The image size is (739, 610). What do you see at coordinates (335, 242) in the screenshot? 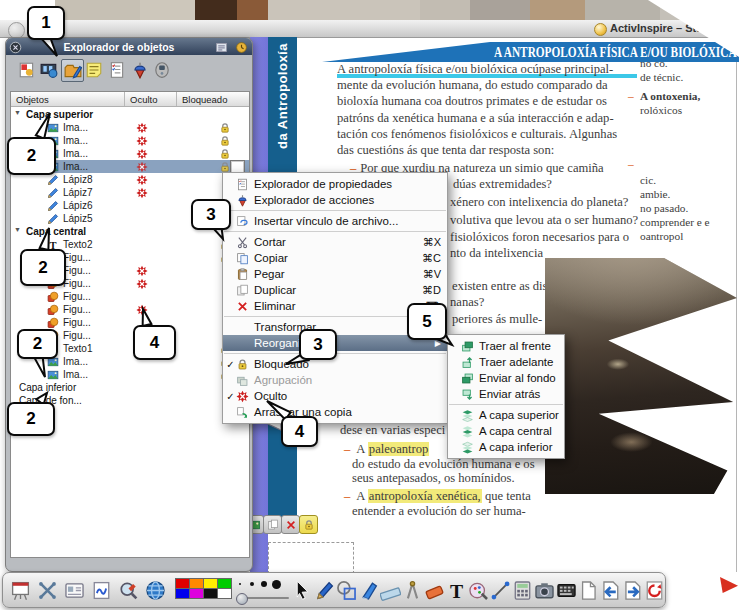
I see `menu-item-cortar: Cortar⌘X` at bounding box center [335, 242].